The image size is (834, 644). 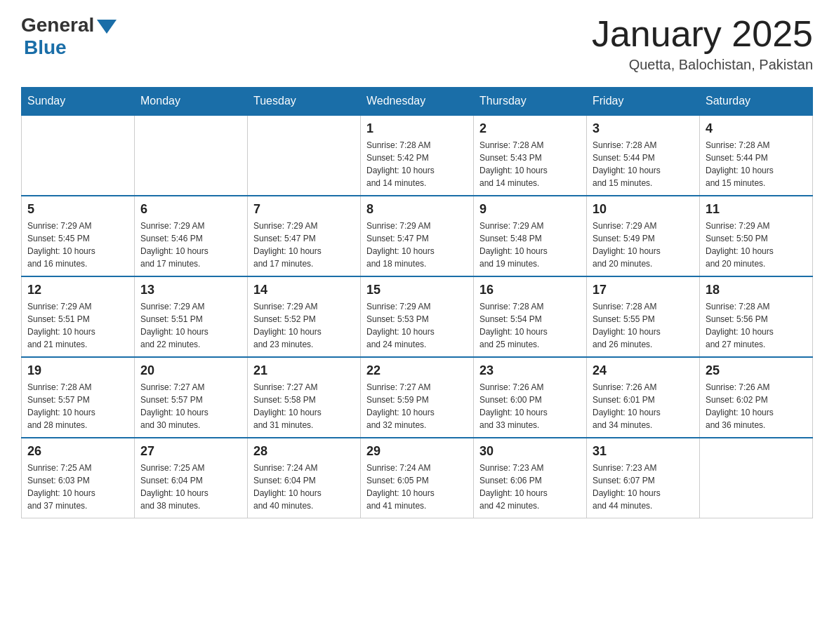 What do you see at coordinates (530, 290) in the screenshot?
I see `day-number: 16` at bounding box center [530, 290].